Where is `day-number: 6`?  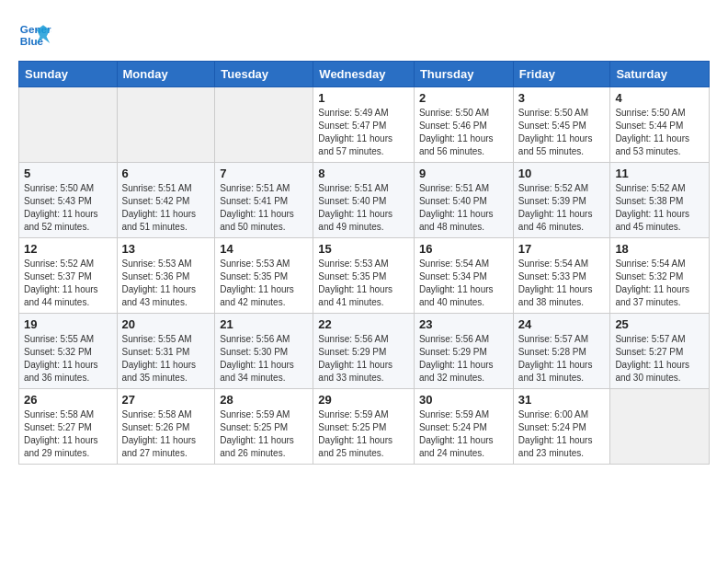
day-number: 6 is located at coordinates (166, 173).